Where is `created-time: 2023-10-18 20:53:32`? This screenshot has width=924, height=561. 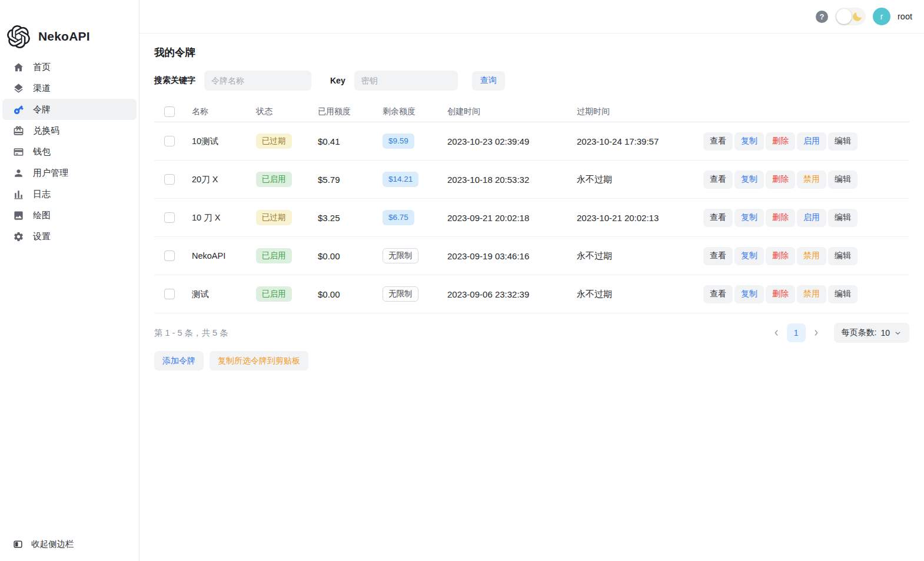
created-time: 2023-10-18 20:53:32 is located at coordinates (512, 180).